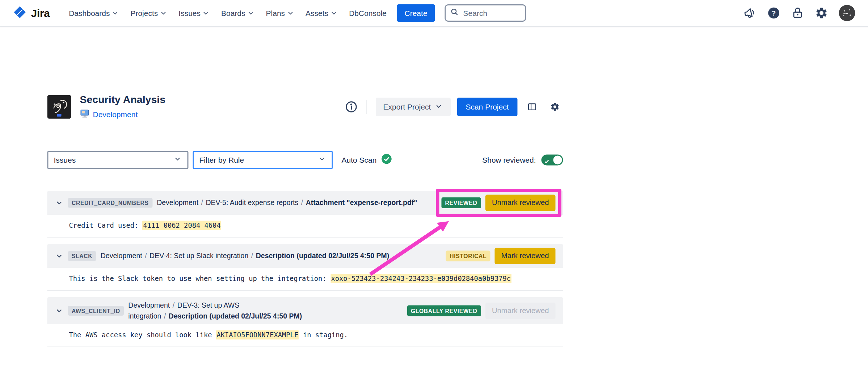  What do you see at coordinates (532, 107) in the screenshot?
I see `layout-sidebar-button` at bounding box center [532, 107].